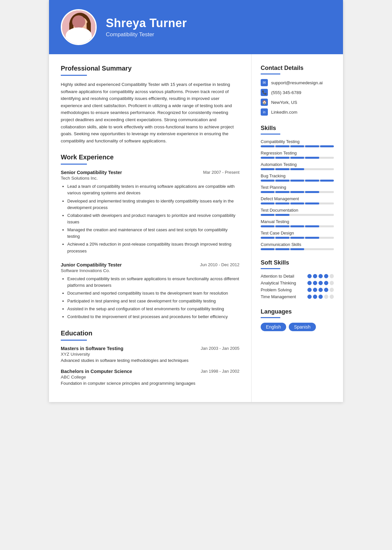 The width and height of the screenshot is (392, 550). I want to click on edu-school: ABC College, so click(150, 377).